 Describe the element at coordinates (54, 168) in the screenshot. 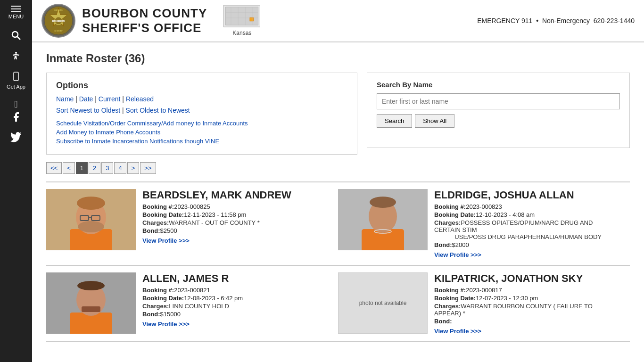

I see `first-page-btn: <<` at that location.